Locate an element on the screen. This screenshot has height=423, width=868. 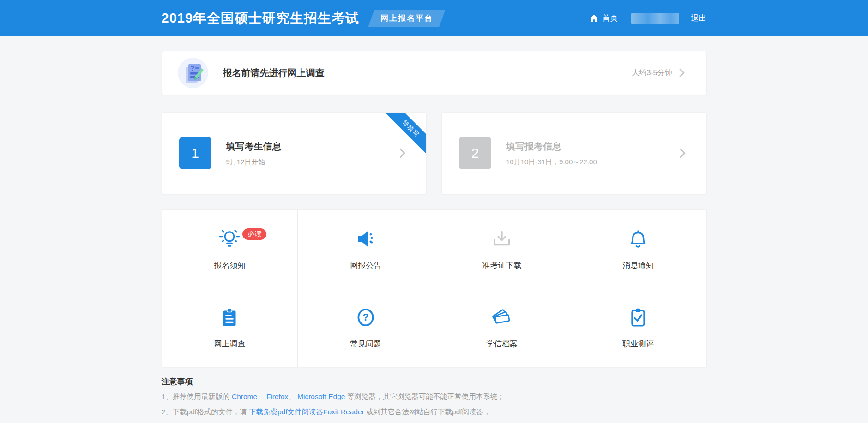
step-subtitle: 10月10日-31日，9:00～22:00 is located at coordinates (551, 162).